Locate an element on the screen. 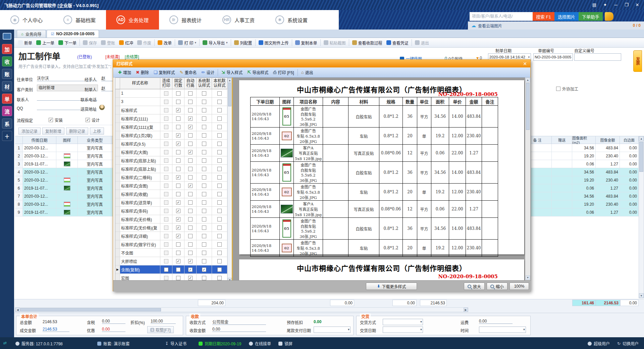  rail-item-收: 收 is located at coordinates (7, 61).